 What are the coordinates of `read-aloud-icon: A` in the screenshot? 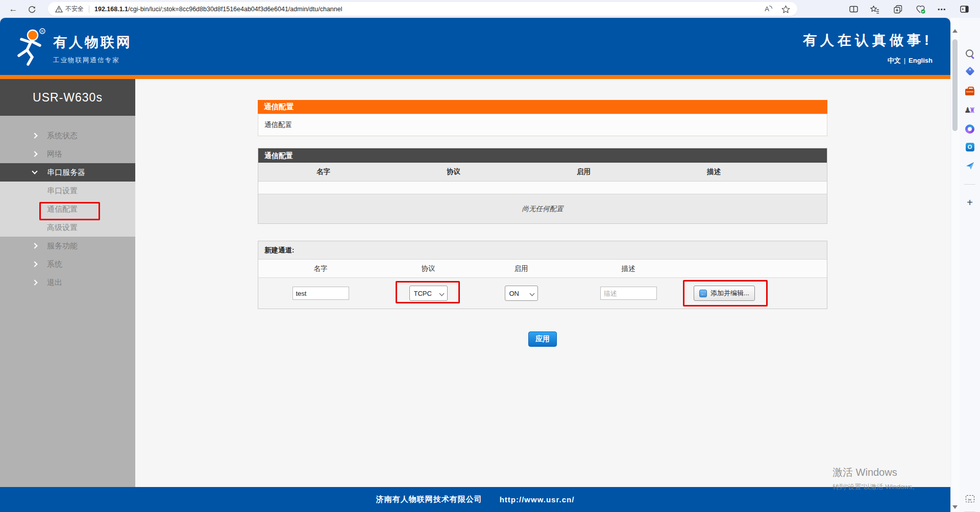 It's located at (769, 9).